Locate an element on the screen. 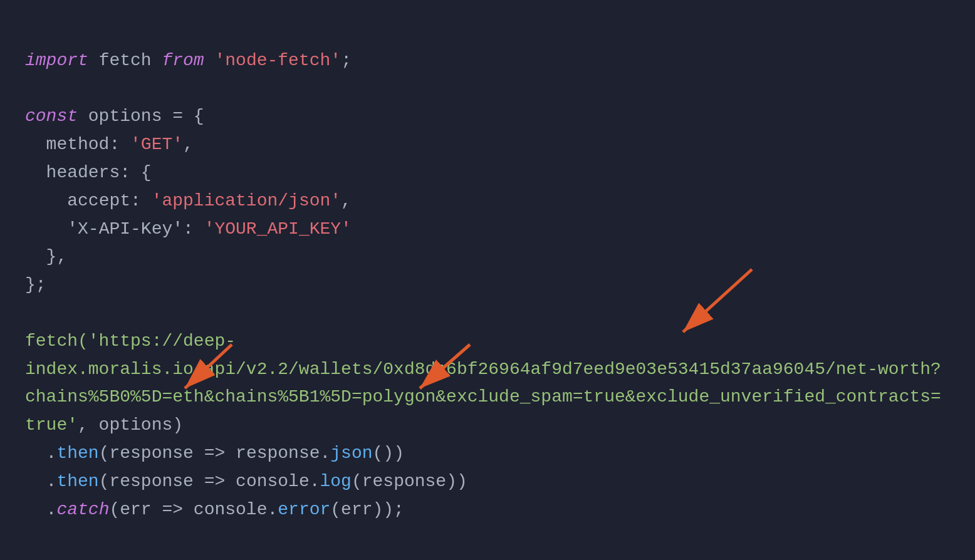 The height and width of the screenshot is (560, 975). token-plain: (response => console. is located at coordinates (209, 481).